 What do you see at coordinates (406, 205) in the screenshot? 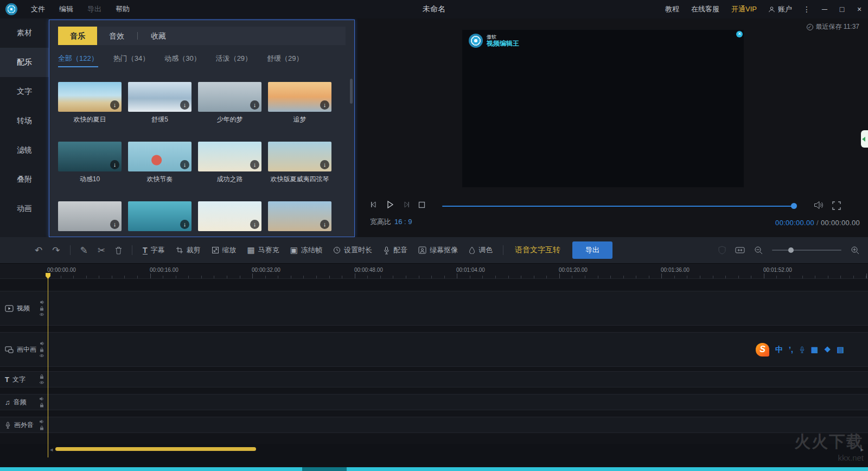
I see `next-frame-button` at bounding box center [406, 205].